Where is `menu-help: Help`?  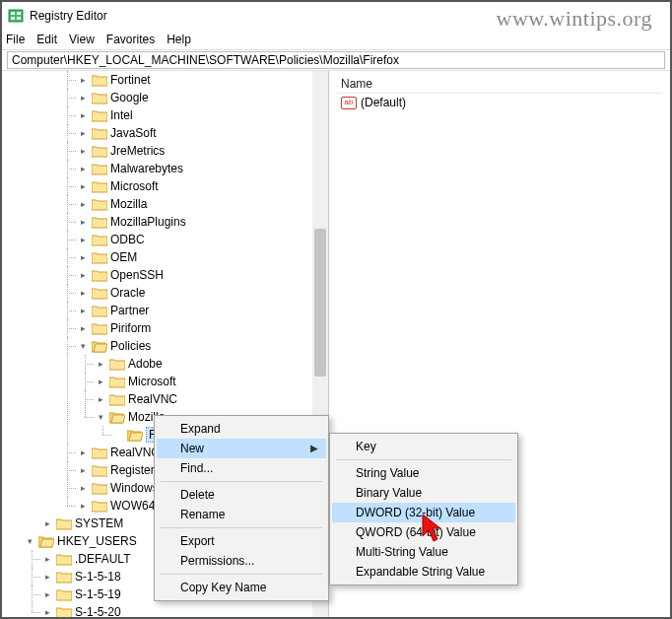
menu-help: Help is located at coordinates (179, 39).